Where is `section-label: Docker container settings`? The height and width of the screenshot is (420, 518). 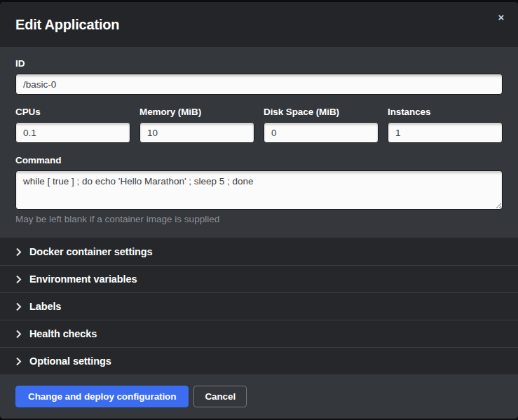
section-label: Docker container settings is located at coordinates (91, 252).